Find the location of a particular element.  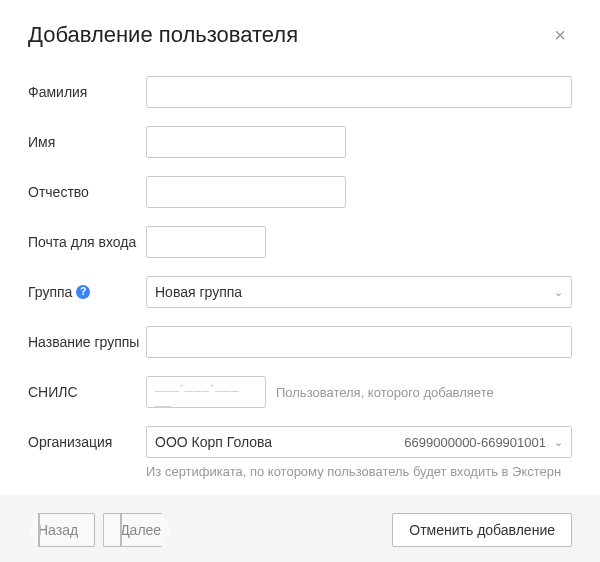

dialog-header: Добавление пользователя × is located at coordinates (300, 35).